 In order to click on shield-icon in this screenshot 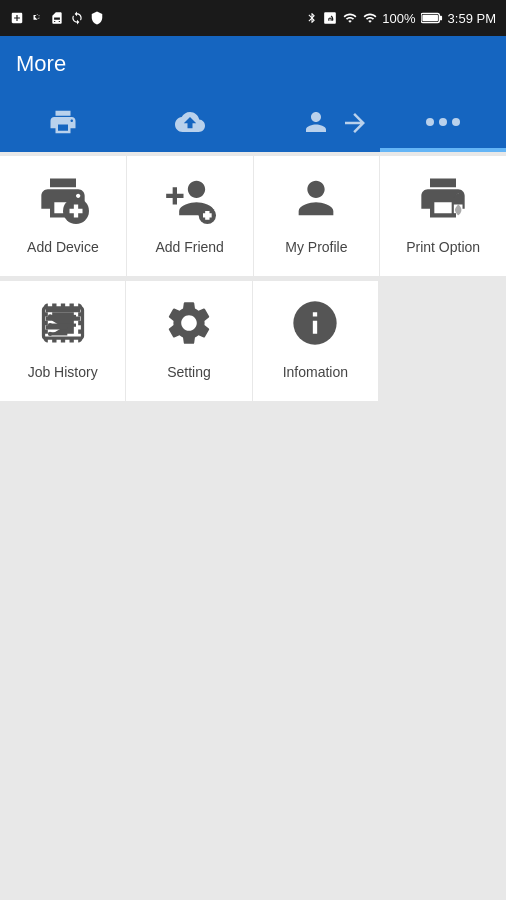, I will do `click(97, 18)`.